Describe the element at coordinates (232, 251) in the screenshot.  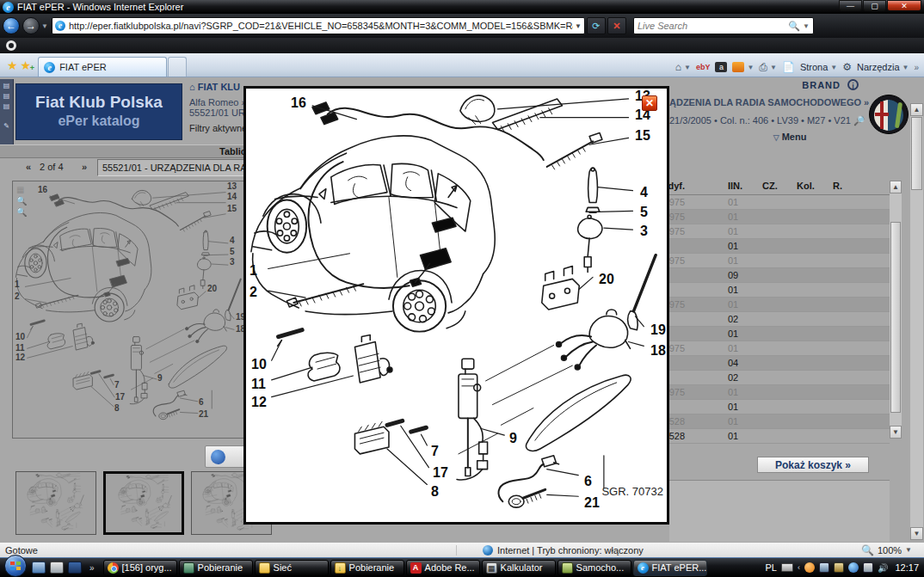
I see `part-callout-5: 5` at that location.